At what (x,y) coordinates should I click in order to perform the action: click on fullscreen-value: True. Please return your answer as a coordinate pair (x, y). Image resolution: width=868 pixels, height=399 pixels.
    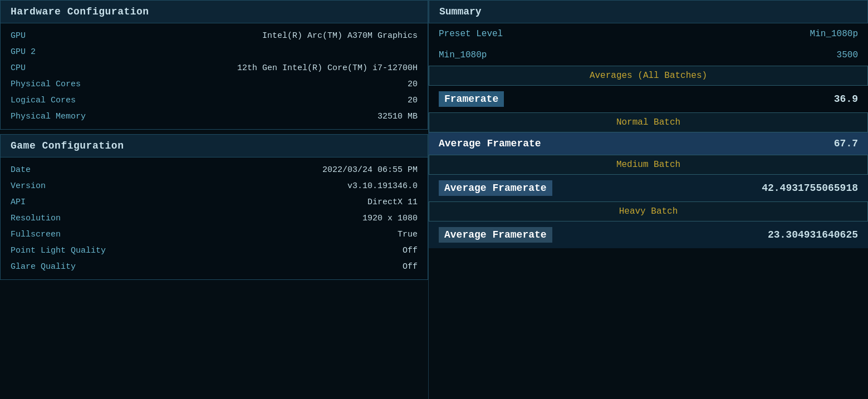
    Looking at the image, I should click on (408, 235).